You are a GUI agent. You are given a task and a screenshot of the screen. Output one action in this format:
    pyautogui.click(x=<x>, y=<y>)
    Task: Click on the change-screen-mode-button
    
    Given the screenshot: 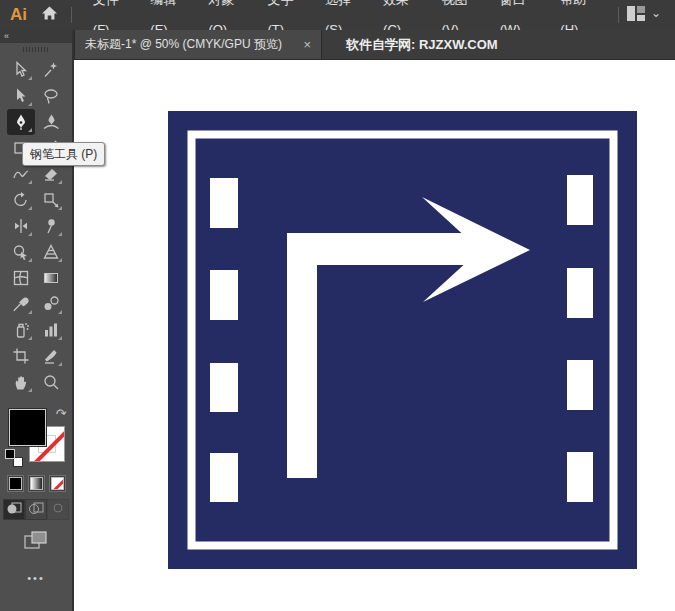 What is the action you would take?
    pyautogui.click(x=36, y=543)
    